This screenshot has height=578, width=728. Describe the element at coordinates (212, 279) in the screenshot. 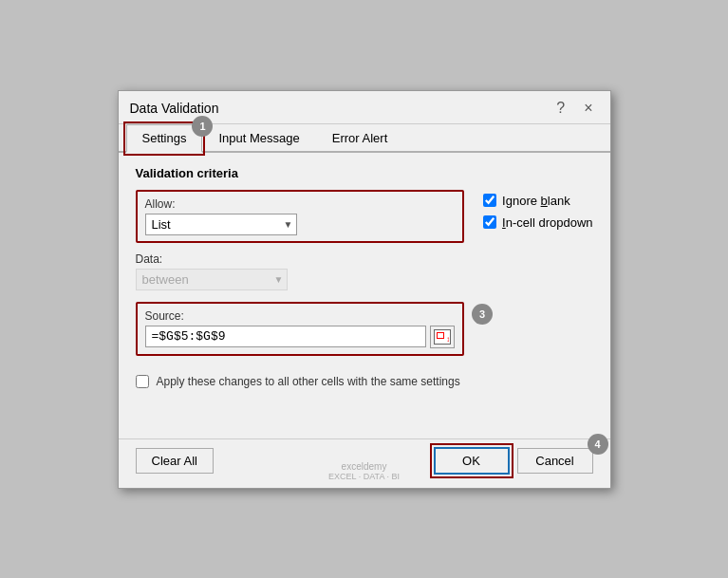

I see `data-select: between` at that location.